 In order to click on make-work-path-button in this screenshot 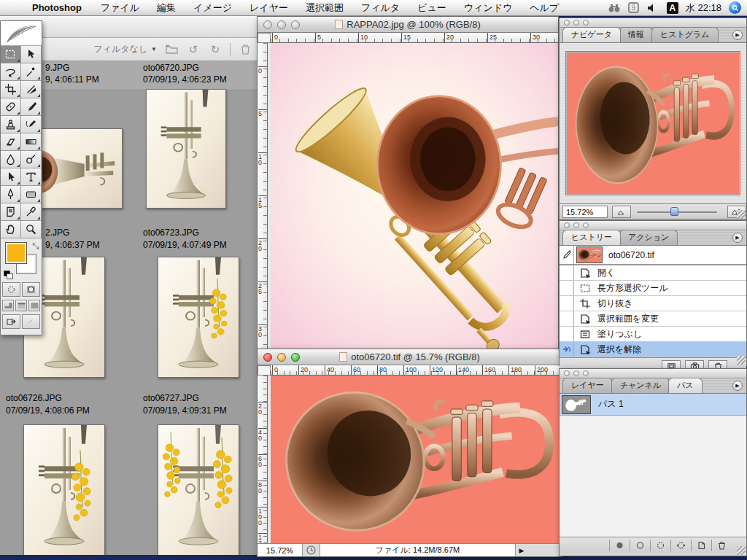, I will do `click(681, 545)`.